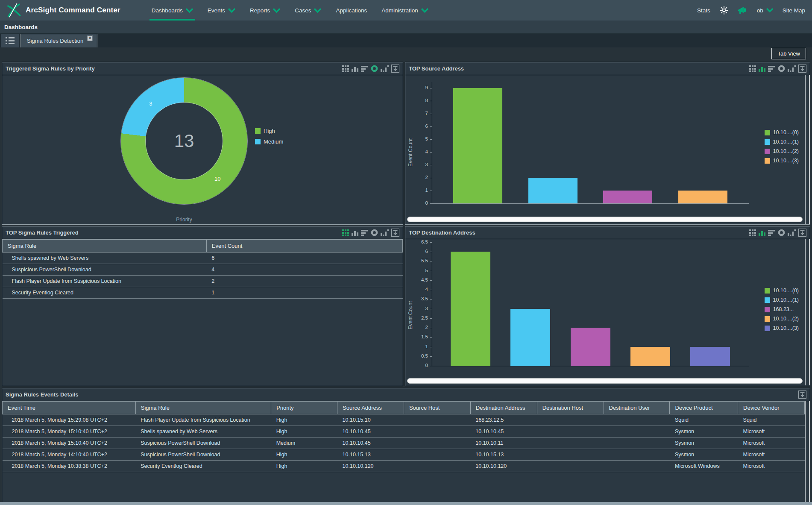  I want to click on tab-view-button: Tab View, so click(789, 54).